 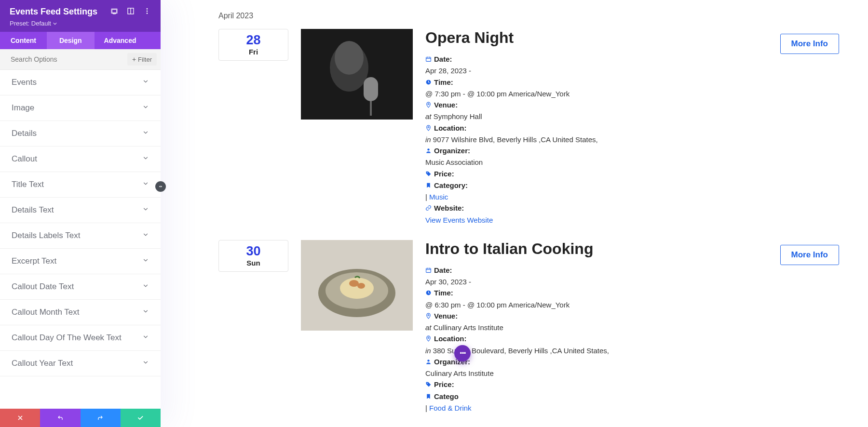 I want to click on event-title: Intro to Italian Cooking, so click(x=568, y=249).